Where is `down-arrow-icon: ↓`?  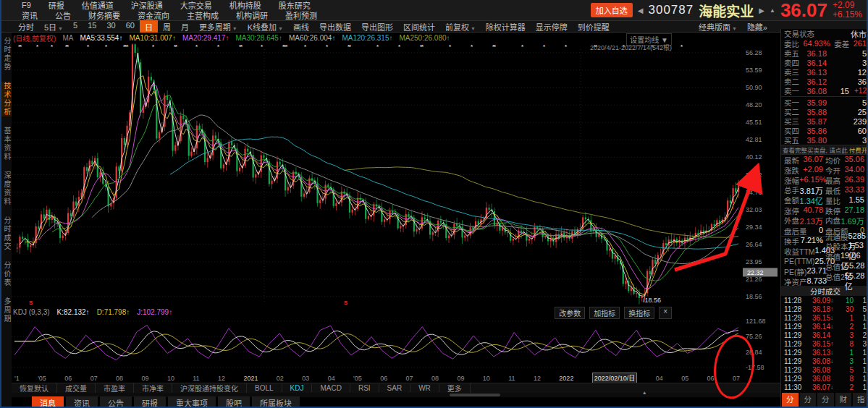 down-arrow-icon: ↓ is located at coordinates (833, 326).